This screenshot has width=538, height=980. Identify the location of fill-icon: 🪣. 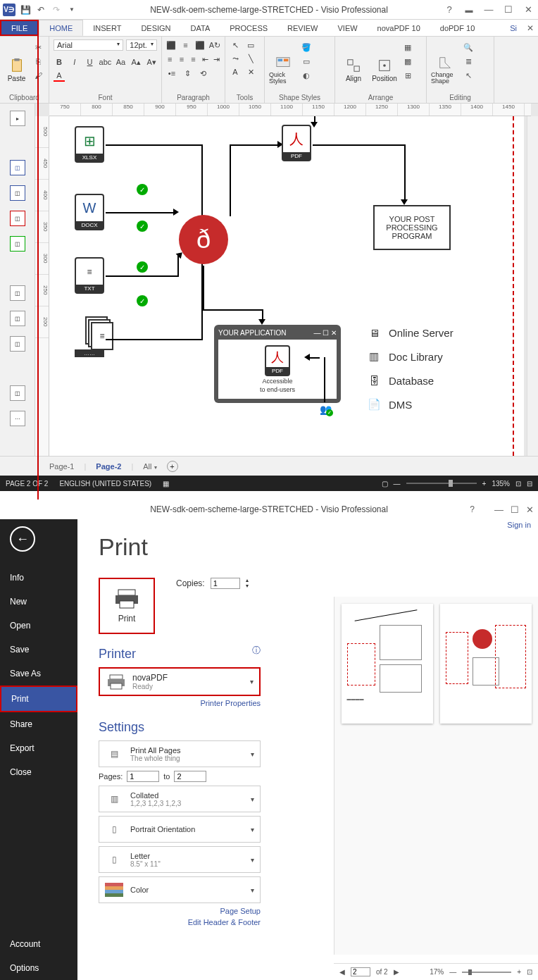
(306, 47).